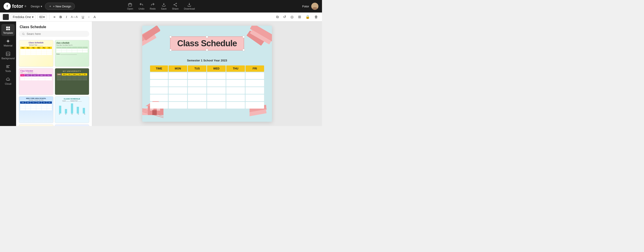 The width and height of the screenshot is (644, 252). Describe the element at coordinates (216, 90) in the screenshot. I see `cell-r3c3` at that location.